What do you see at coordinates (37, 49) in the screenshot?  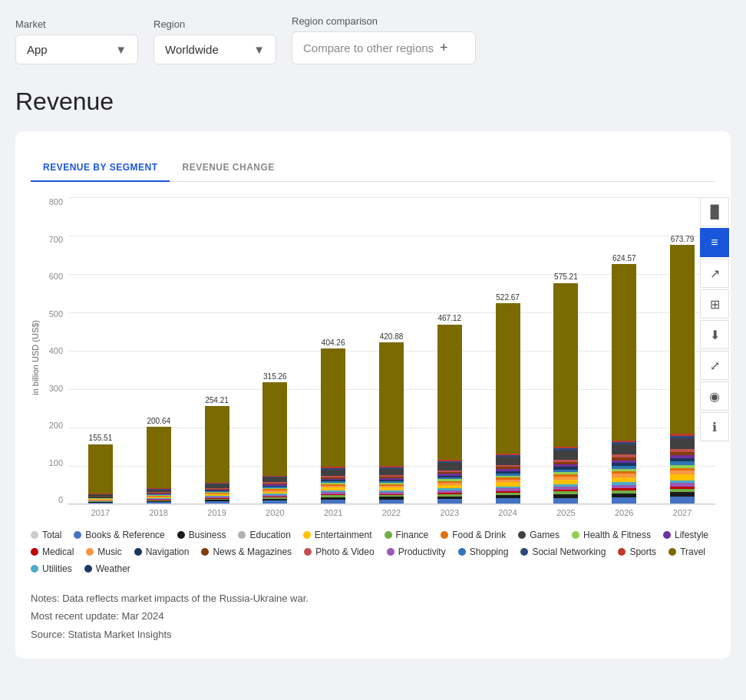 I see `market-value: App` at bounding box center [37, 49].